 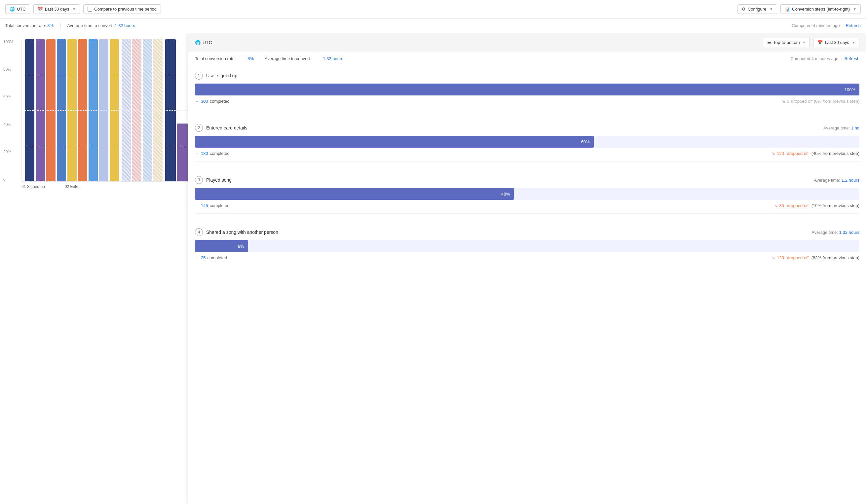 I want to click on bar-s3, so click(x=147, y=110).